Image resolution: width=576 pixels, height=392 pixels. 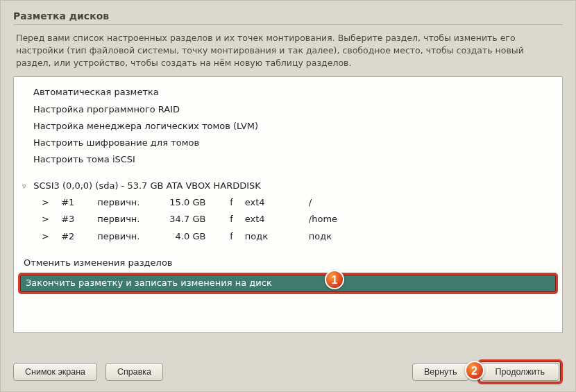 What do you see at coordinates (26, 186) in the screenshot?
I see `expand-icon: ▿` at bounding box center [26, 186].